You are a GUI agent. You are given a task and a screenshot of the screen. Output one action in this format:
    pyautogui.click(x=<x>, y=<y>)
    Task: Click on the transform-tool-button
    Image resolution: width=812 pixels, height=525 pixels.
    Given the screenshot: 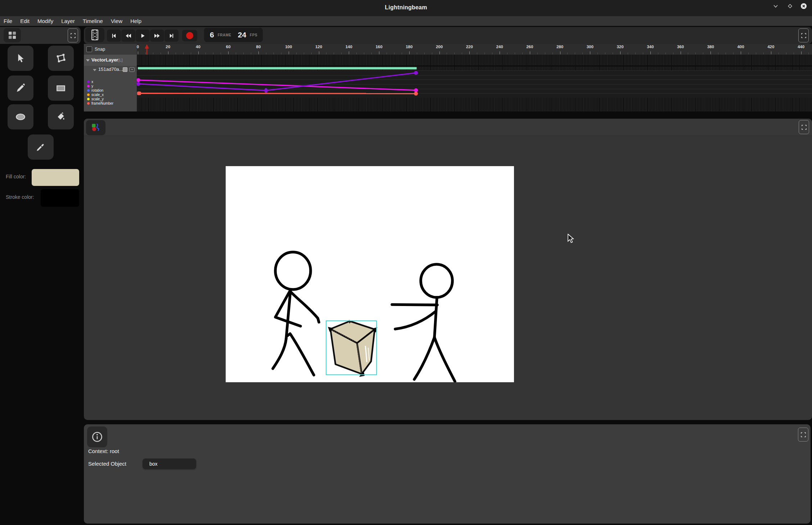 What is the action you would take?
    pyautogui.click(x=61, y=58)
    